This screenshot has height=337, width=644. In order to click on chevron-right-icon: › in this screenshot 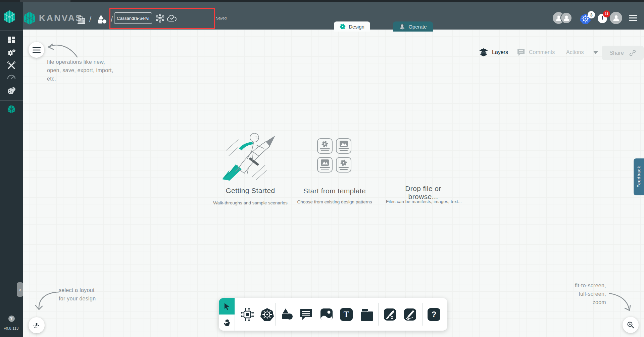, I will do `click(20, 290)`.